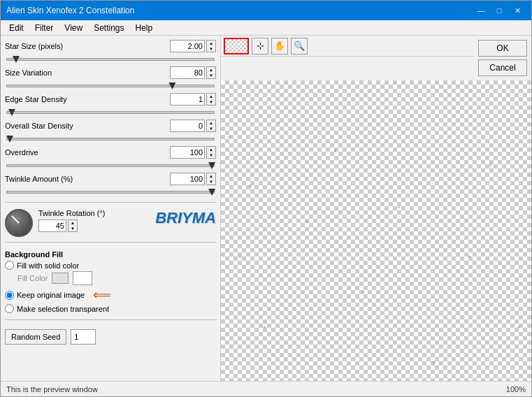 The height and width of the screenshot is (397, 532). I want to click on random-seed-button: Random Seed, so click(36, 337).